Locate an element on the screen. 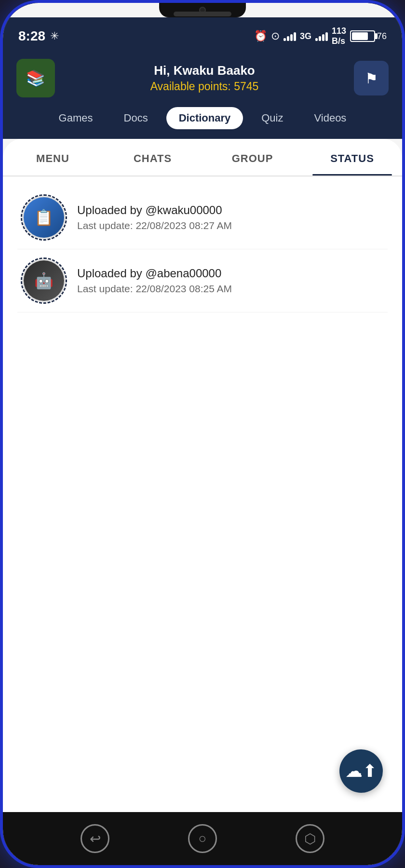 The width and height of the screenshot is (405, 868). recent-button: ⬡ is located at coordinates (310, 839).